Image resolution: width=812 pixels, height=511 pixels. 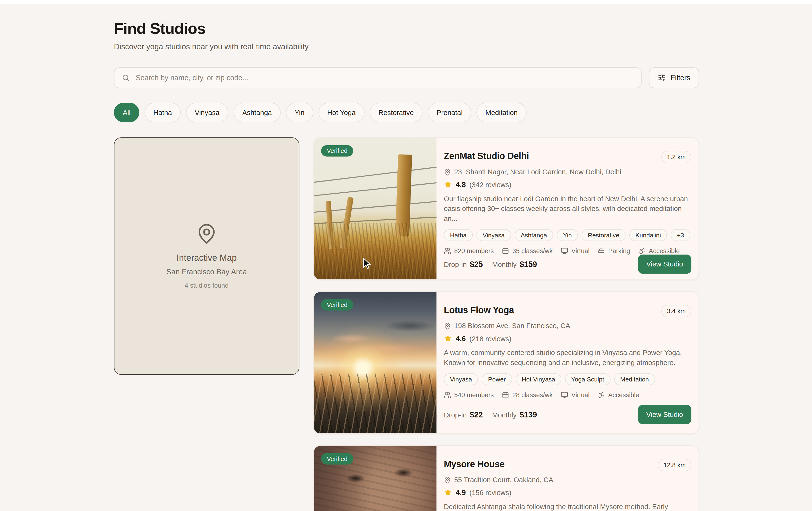 What do you see at coordinates (396, 113) in the screenshot?
I see `chip-restorative: Restorative` at bounding box center [396, 113].